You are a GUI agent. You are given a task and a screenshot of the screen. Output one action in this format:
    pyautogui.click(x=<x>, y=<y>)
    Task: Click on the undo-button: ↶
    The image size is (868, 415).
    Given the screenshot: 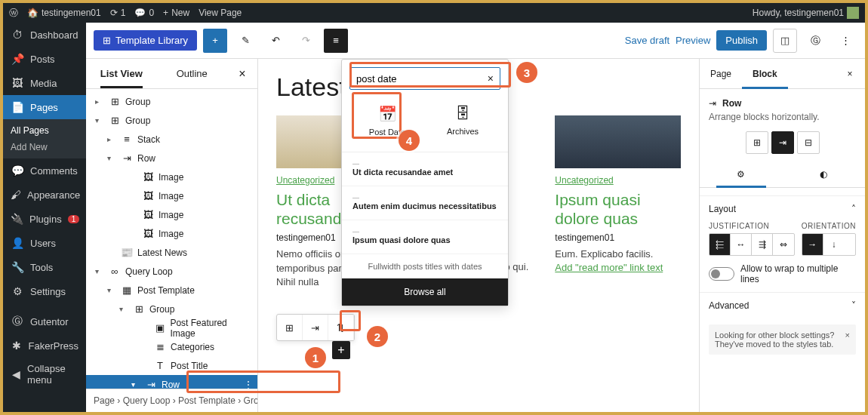 What is the action you would take?
    pyautogui.click(x=275, y=41)
    